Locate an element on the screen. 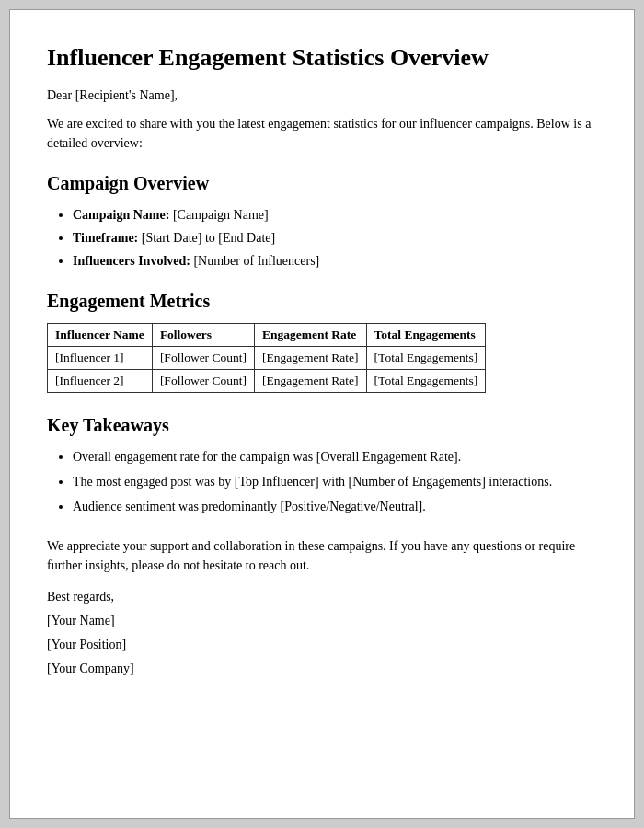 The height and width of the screenshot is (828, 644). sign-off: Best regards, is located at coordinates (322, 597).